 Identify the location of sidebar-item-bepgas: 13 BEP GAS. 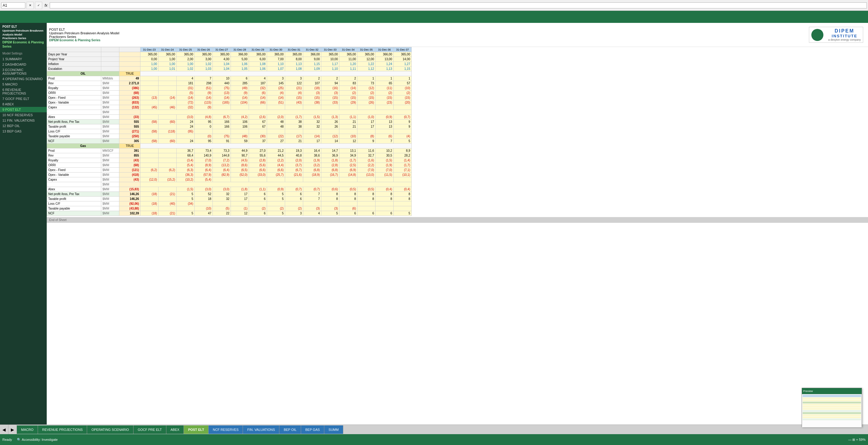
(24, 131).